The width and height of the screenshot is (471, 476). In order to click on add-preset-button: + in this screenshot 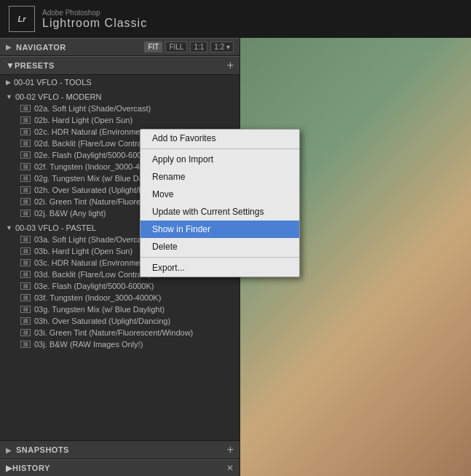, I will do `click(230, 66)`.